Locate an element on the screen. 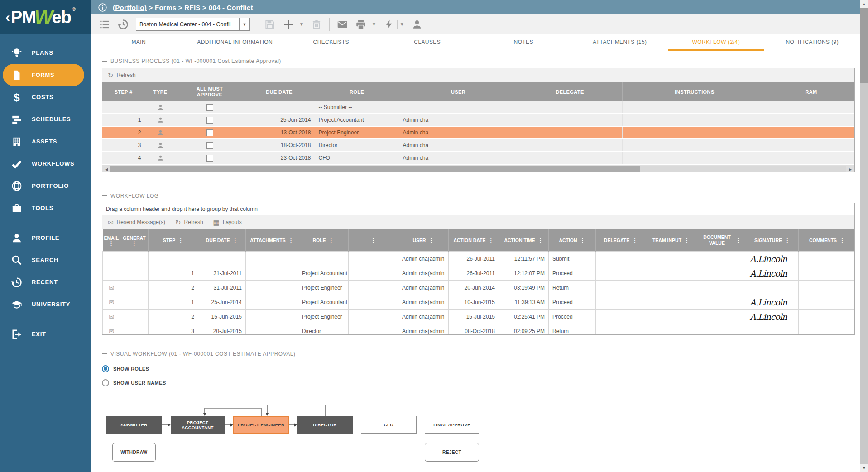 The height and width of the screenshot is (472, 868). workflow-log-section-header: WORKFLOW LOG is located at coordinates (130, 196).